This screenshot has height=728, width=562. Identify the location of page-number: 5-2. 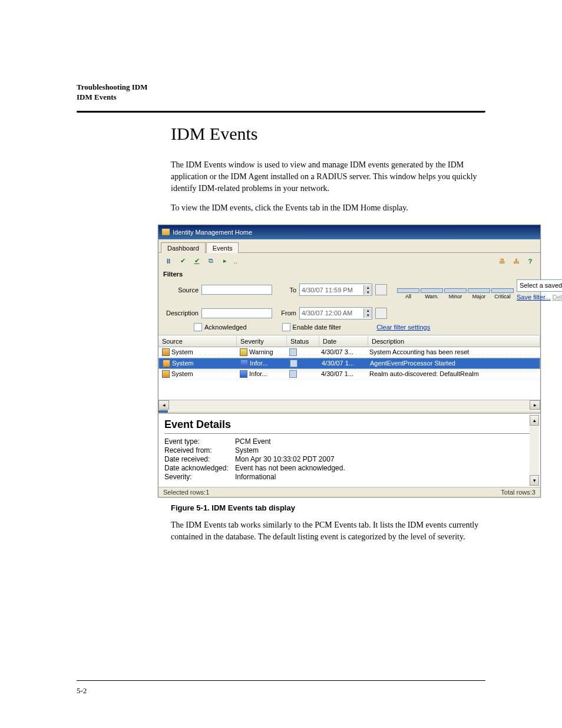
(81, 691).